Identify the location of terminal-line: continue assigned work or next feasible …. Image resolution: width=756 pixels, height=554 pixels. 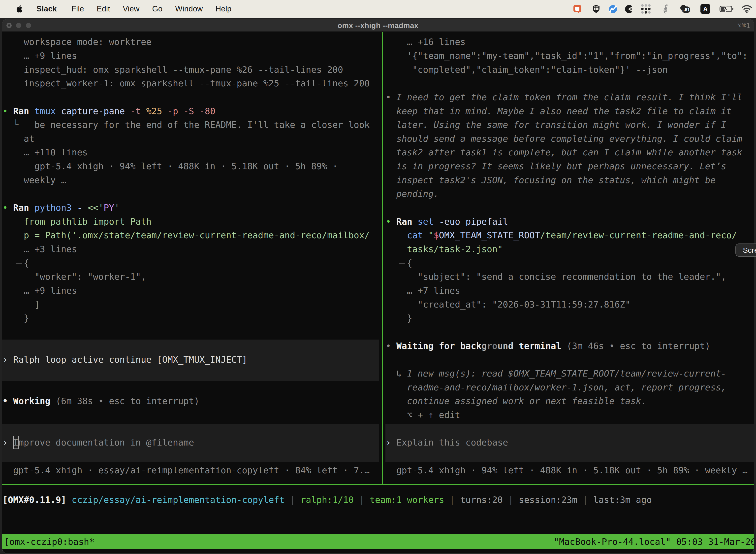
(527, 401).